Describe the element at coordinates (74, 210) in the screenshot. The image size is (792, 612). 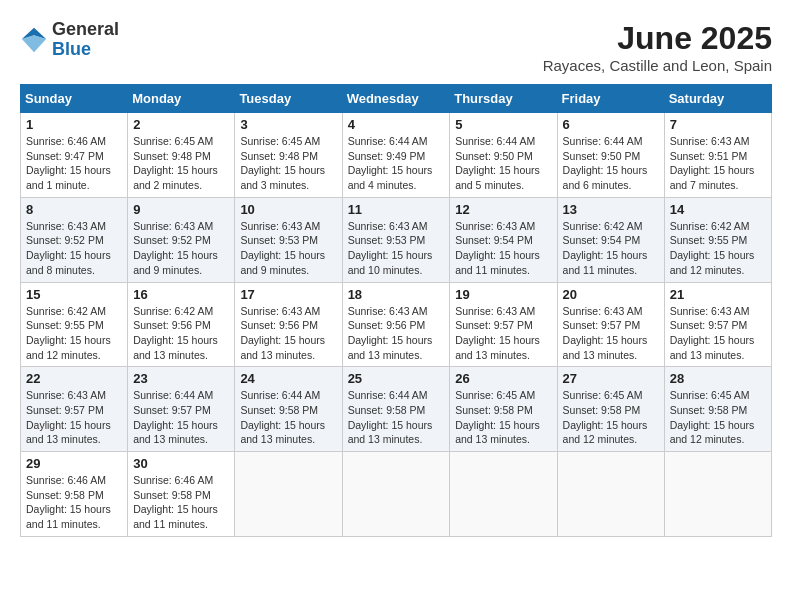
I see `day-number: 8` at that location.